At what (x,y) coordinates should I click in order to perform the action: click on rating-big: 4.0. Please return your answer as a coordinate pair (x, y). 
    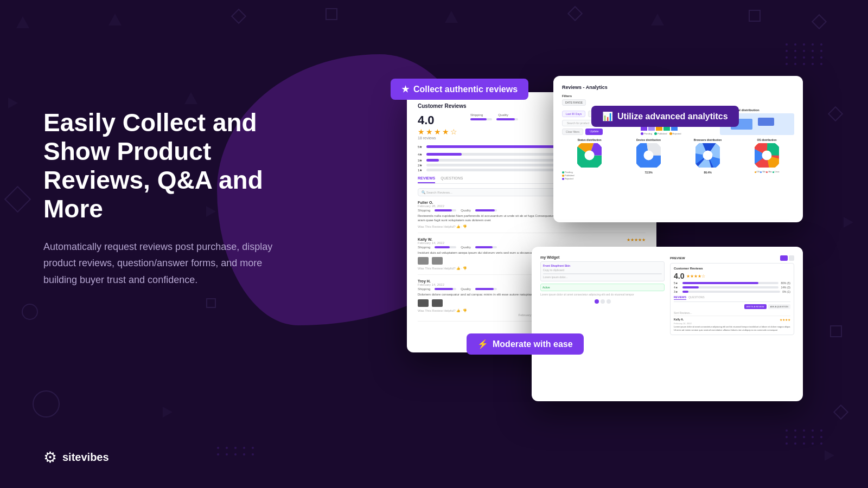
    Looking at the image, I should click on (438, 120).